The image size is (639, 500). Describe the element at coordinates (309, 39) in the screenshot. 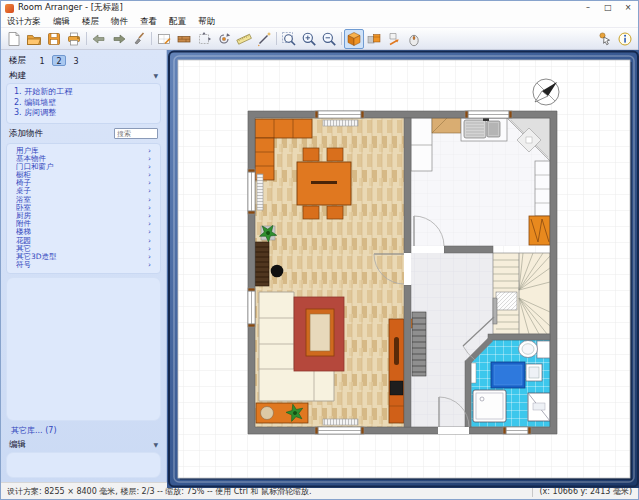

I see `zoom-in-button` at that location.